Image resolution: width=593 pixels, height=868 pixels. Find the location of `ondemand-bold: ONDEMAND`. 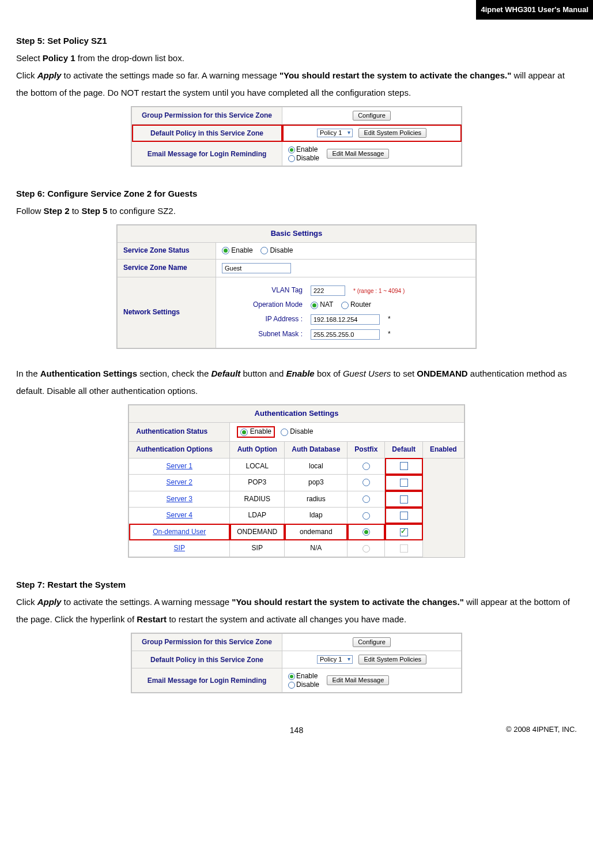

ondemand-bold: ONDEMAND is located at coordinates (442, 374).